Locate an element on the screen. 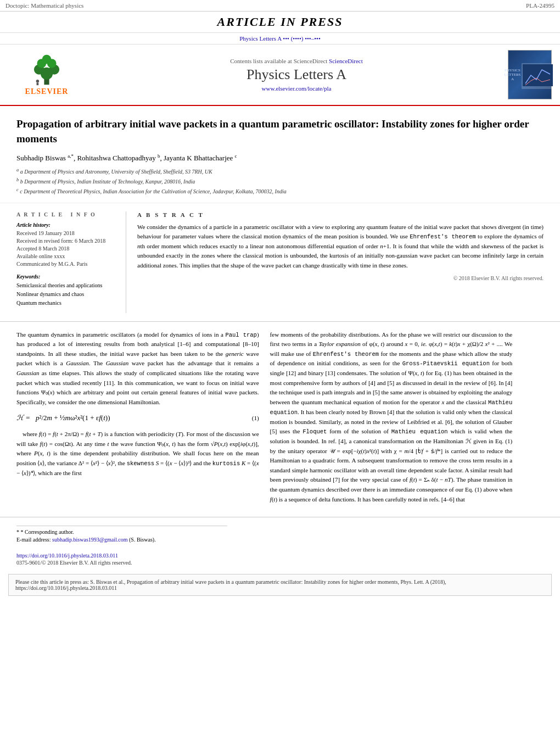 The width and height of the screenshot is (560, 742). equation-rhs: p²/2m + ½mω²x²(1 + εf(t)) is located at coordinates (72, 419).